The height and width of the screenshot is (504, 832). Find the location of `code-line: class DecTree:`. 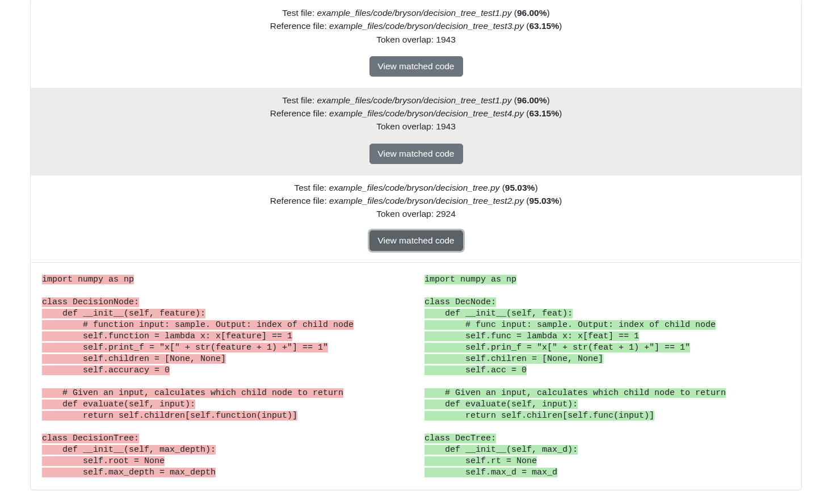

code-line: class DecTree: is located at coordinates (460, 438).